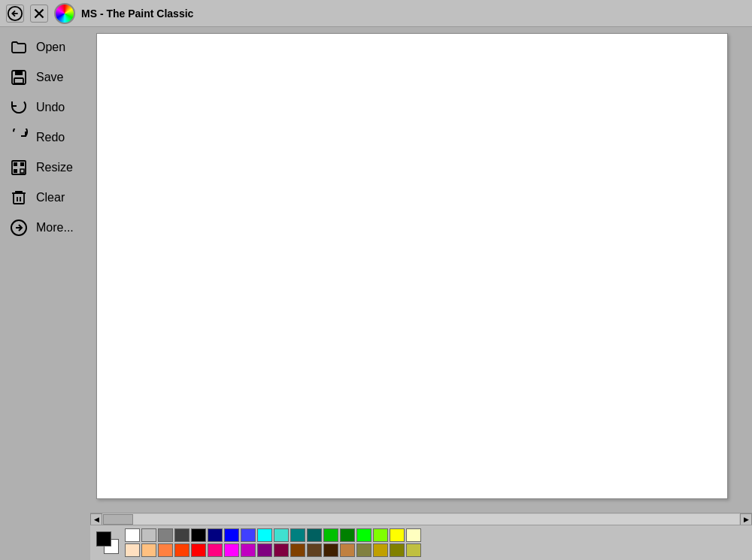  Describe the element at coordinates (55, 228) in the screenshot. I see `more-label: More...` at that location.